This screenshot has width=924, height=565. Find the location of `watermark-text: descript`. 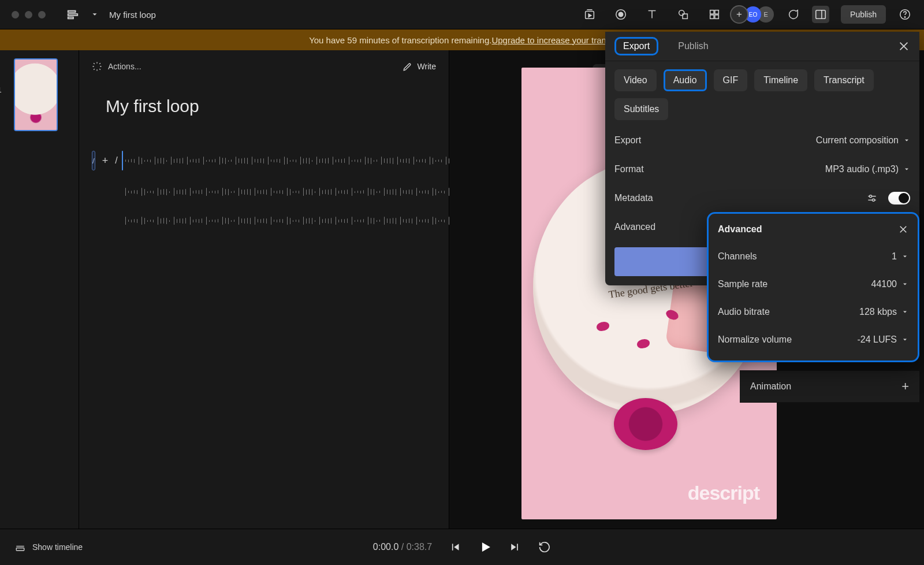

watermark-text: descript is located at coordinates (724, 493).